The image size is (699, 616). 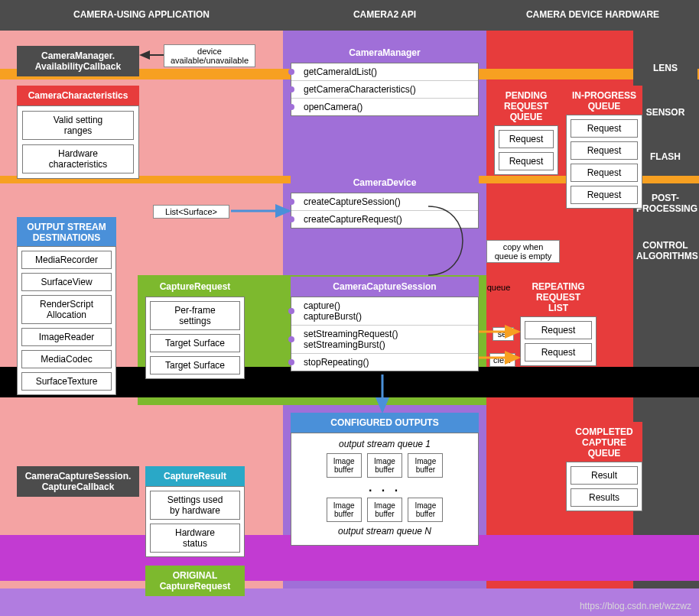 I want to click on capture-request-panel: Per-frame settings Target Surface Target…, so click(x=195, y=338).